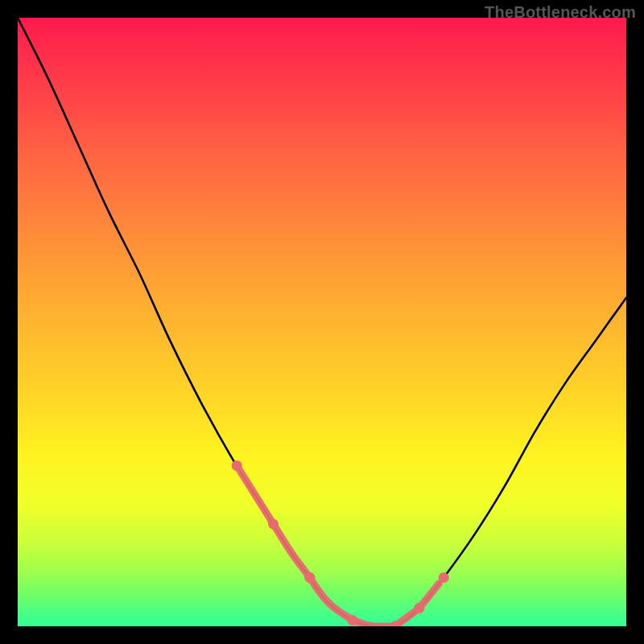 This screenshot has height=644, width=644. What do you see at coordinates (560, 13) in the screenshot?
I see `watermark-text: TheBottleneck.com` at bounding box center [560, 13].